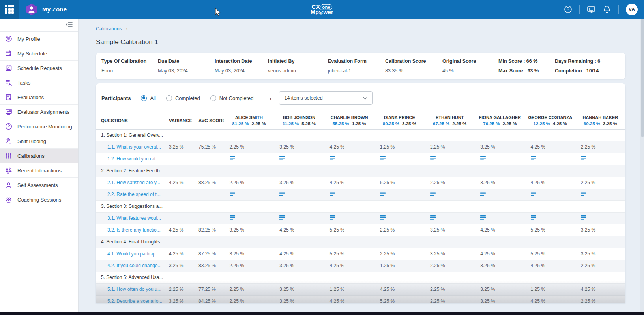 This screenshot has height=315, width=644. What do you see at coordinates (109, 29) in the screenshot?
I see `breadcrumb-calibrations-link: Calibrations` at bounding box center [109, 29].